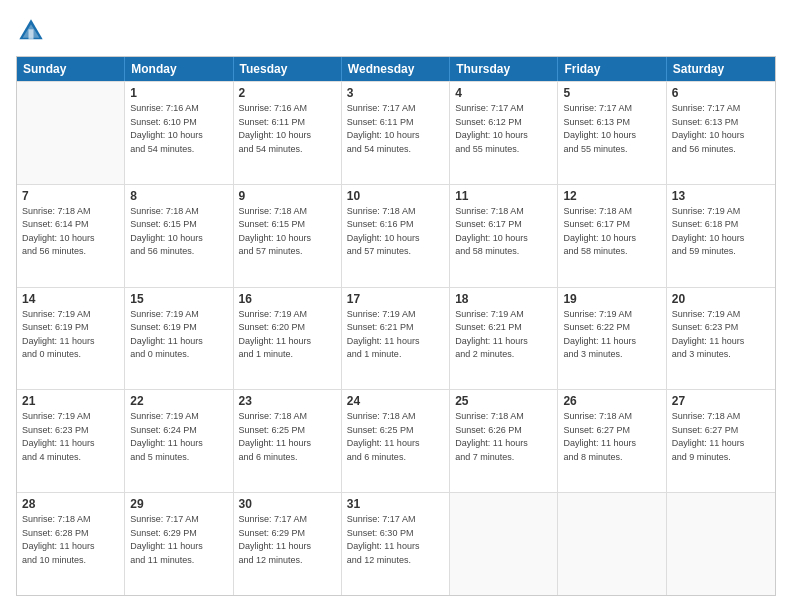  Describe the element at coordinates (721, 133) in the screenshot. I see `cal-cell-0-6: 6Sunrise: 7:17 AM Sunset: 6:13 PM Daylig…` at that location.